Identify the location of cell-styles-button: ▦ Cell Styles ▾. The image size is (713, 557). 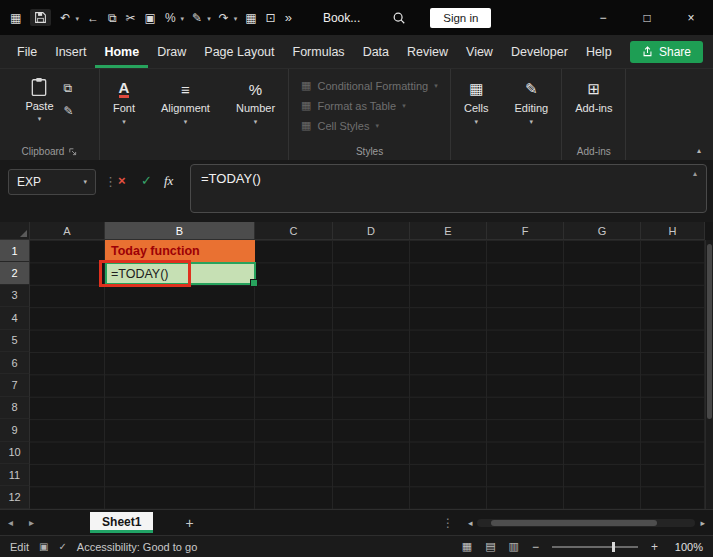
(340, 126).